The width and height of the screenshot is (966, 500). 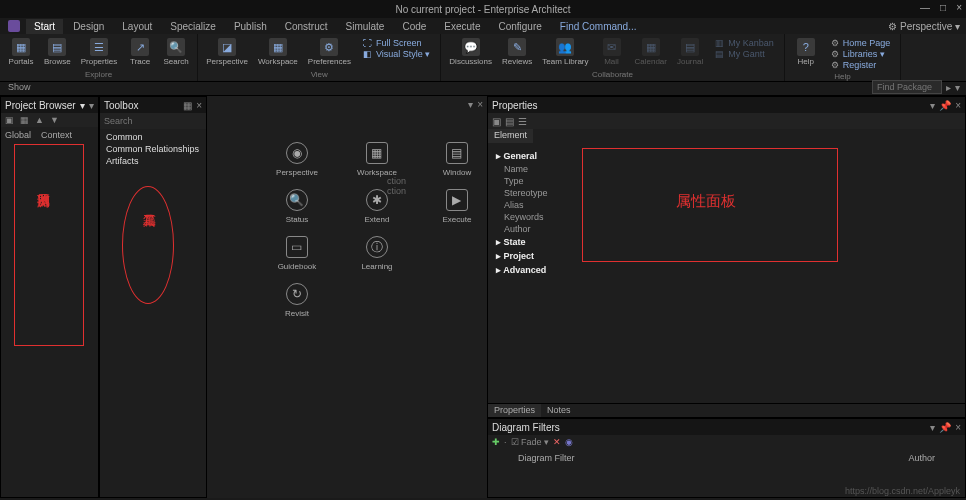 I want to click on journal-button: ▤Journal, so click(x=690, y=52).